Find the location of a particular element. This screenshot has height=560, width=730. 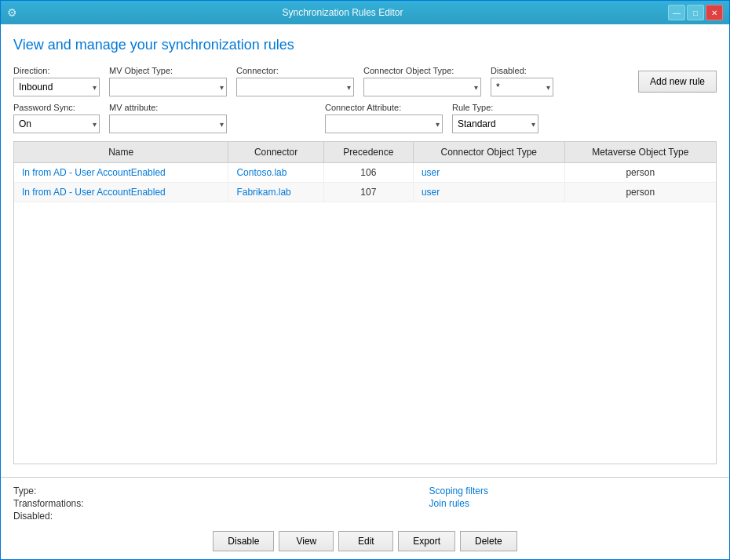

col-precedence: Precedence is located at coordinates (368, 152).